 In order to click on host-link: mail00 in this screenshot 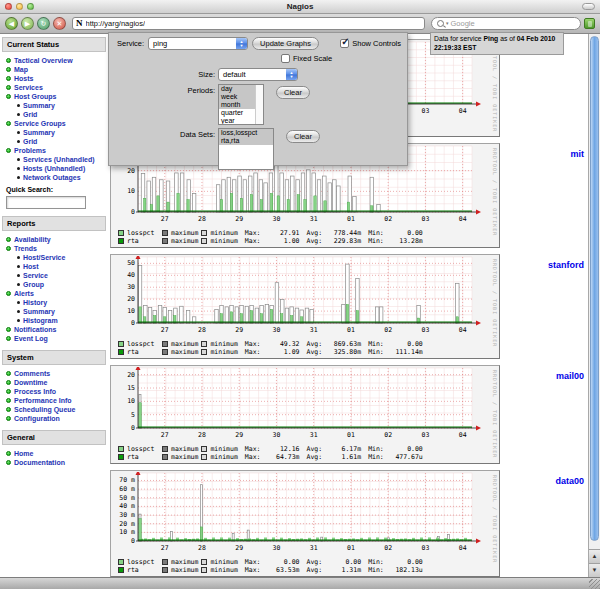, I will do `click(570, 376)`.